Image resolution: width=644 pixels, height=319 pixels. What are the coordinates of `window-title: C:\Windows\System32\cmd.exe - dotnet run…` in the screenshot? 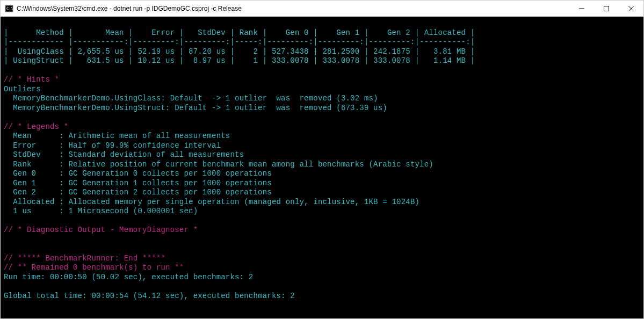 It's located at (293, 9).